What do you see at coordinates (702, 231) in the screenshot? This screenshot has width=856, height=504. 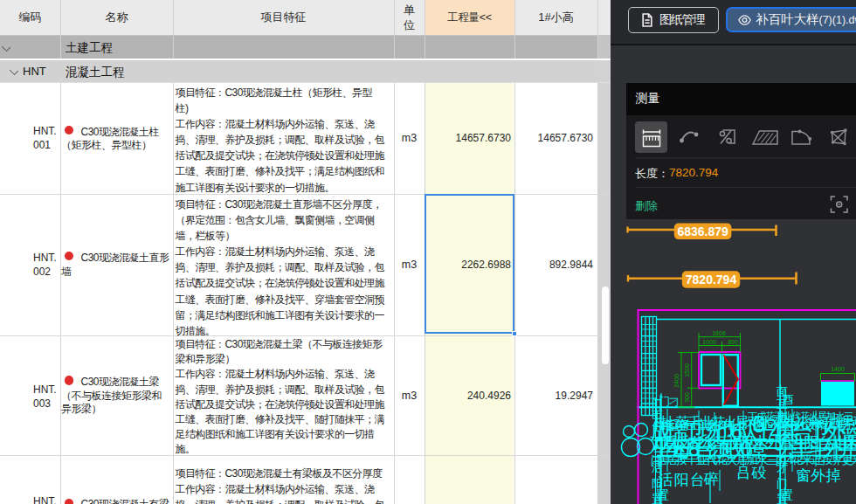 I see `svg-text: 6836.879` at bounding box center [702, 231].